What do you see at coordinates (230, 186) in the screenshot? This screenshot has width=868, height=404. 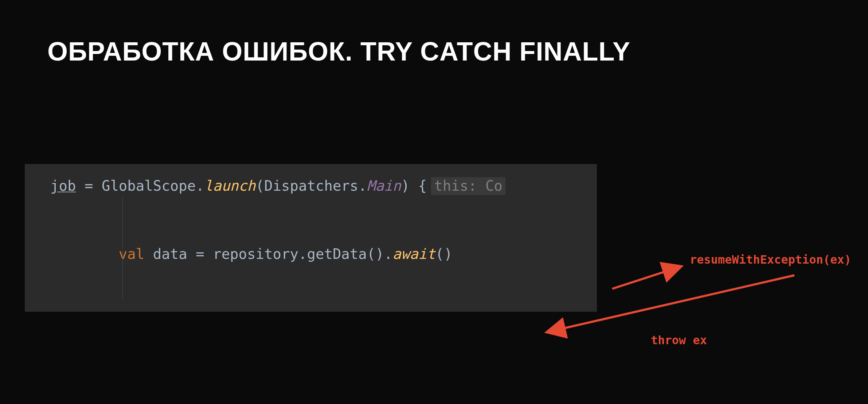 I see `code-token-launch: launch` at bounding box center [230, 186].